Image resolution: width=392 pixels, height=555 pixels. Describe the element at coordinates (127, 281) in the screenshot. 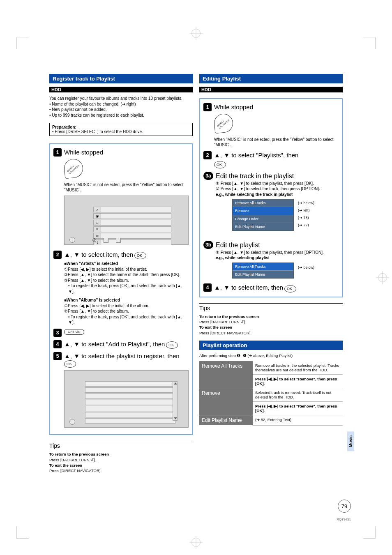

I see `instruction-line: ③Press [▲, ▼] to select the album.` at that location.